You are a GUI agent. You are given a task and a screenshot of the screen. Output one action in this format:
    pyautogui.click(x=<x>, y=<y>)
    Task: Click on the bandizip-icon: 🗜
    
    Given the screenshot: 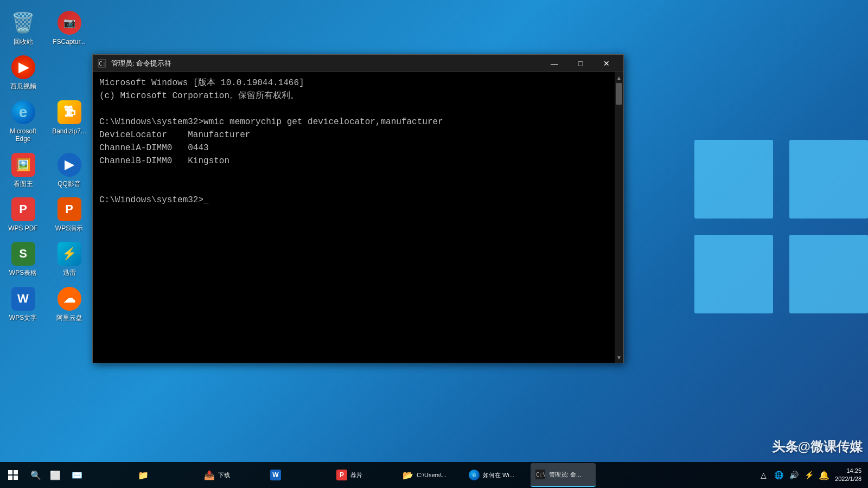 What is the action you would take?
    pyautogui.click(x=69, y=112)
    